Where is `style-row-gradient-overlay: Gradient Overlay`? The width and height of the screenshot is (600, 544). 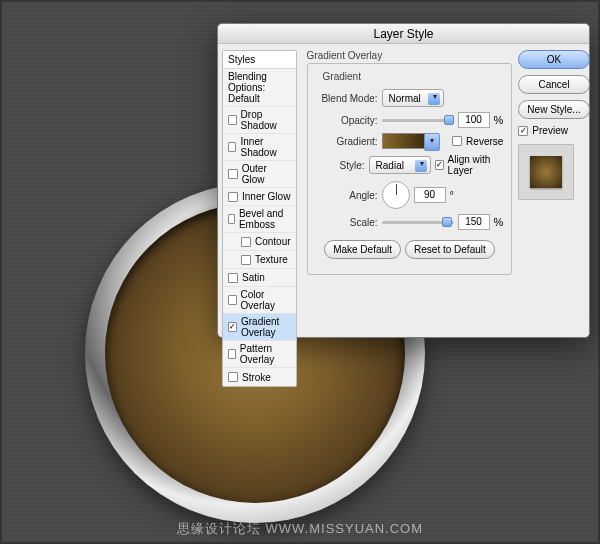
style-row-gradient-overlay: Gradient Overlay is located at coordinates (260, 328).